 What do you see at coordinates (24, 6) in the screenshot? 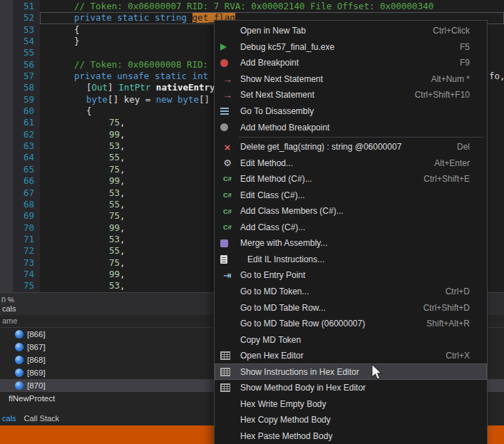
I see `line-number: 51` at bounding box center [24, 6].